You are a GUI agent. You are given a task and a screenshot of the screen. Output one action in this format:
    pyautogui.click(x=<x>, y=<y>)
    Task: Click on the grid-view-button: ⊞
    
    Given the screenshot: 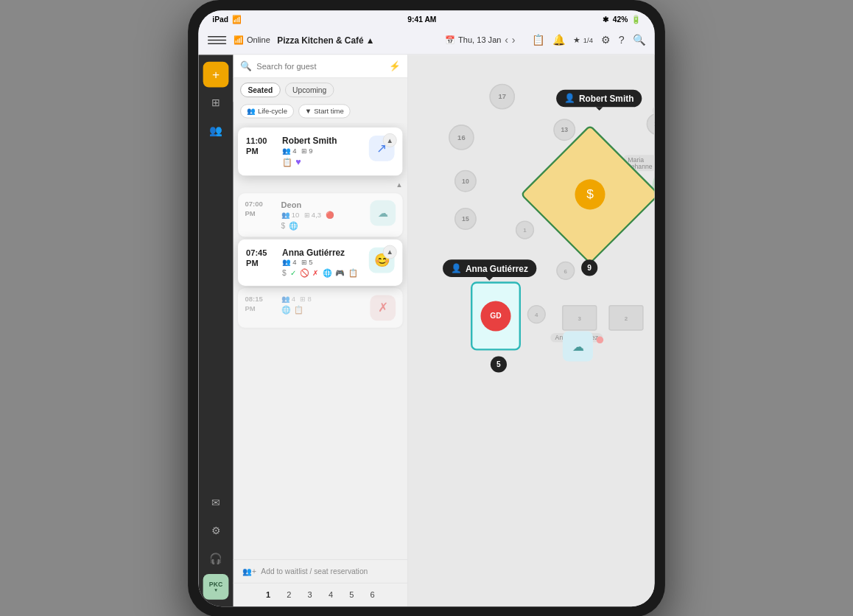 What is the action you would take?
    pyautogui.click(x=217, y=103)
    